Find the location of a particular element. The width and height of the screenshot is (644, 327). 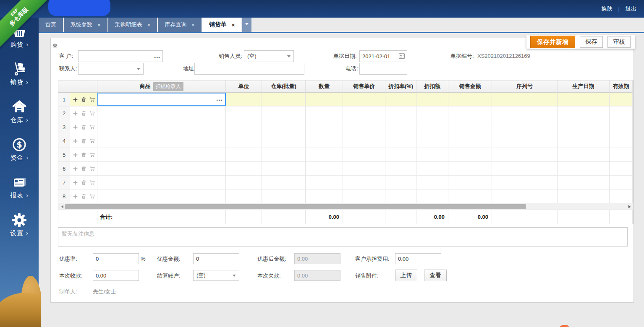

sidebar-item-funds: $ 资金› is located at coordinates (19, 150).